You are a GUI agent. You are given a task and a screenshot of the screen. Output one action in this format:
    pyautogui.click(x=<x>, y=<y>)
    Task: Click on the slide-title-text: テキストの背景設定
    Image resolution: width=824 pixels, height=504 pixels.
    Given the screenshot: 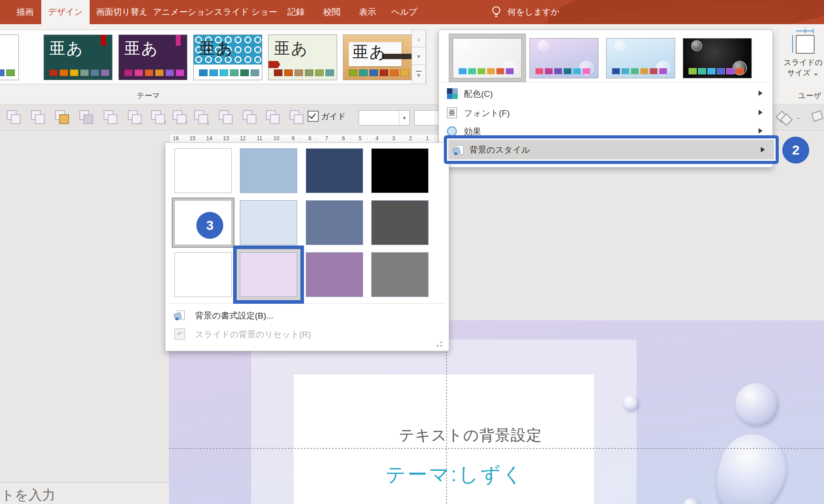 What is the action you would take?
    pyautogui.click(x=471, y=435)
    